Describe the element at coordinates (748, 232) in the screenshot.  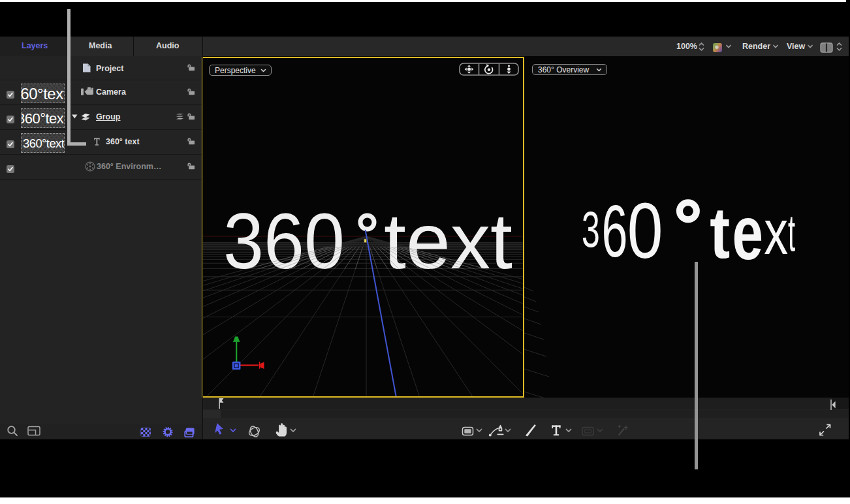
I see `svg-text: e` at that location.